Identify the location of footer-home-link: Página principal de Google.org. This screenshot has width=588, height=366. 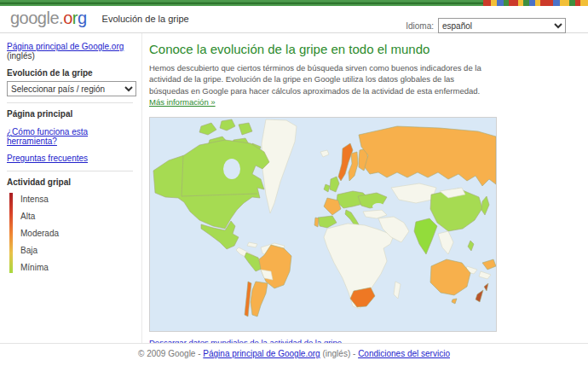
(261, 353).